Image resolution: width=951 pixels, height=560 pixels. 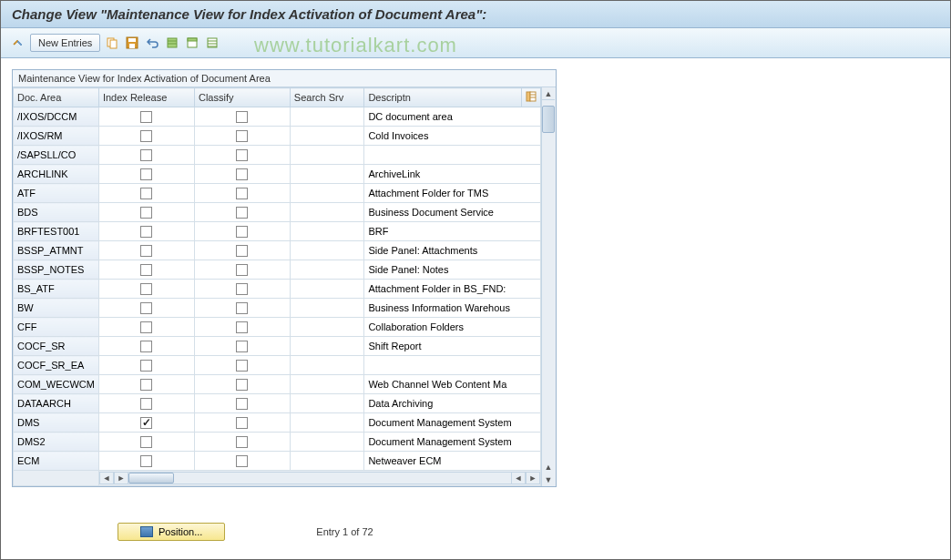 What do you see at coordinates (56, 193) in the screenshot?
I see `area-cell: ATF` at bounding box center [56, 193].